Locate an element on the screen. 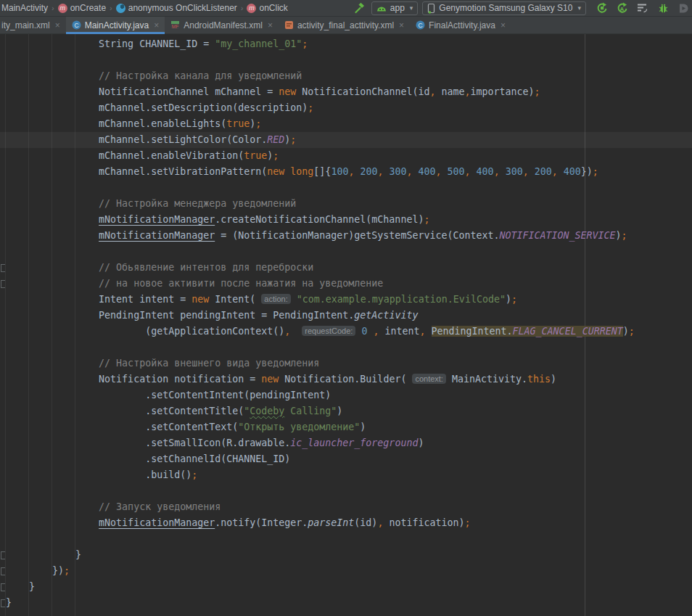 This screenshot has height=616, width=692. tab-AndroidManifest.xml: MFAndroidManifest.xml× is located at coordinates (222, 25).